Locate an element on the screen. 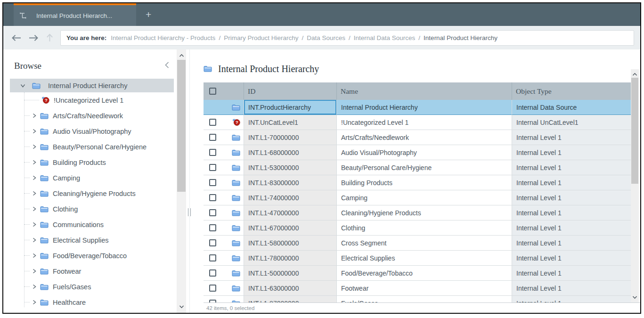 This screenshot has width=644, height=318. tree-item: Cleaning/Hygiene Products is located at coordinates (92, 193).